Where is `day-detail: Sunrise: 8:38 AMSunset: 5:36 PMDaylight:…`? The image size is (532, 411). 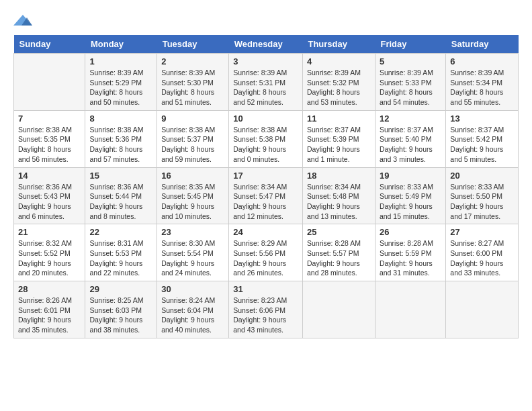
day-detail: Sunrise: 8:38 AMSunset: 5:36 PMDaylight:… is located at coordinates (121, 145).